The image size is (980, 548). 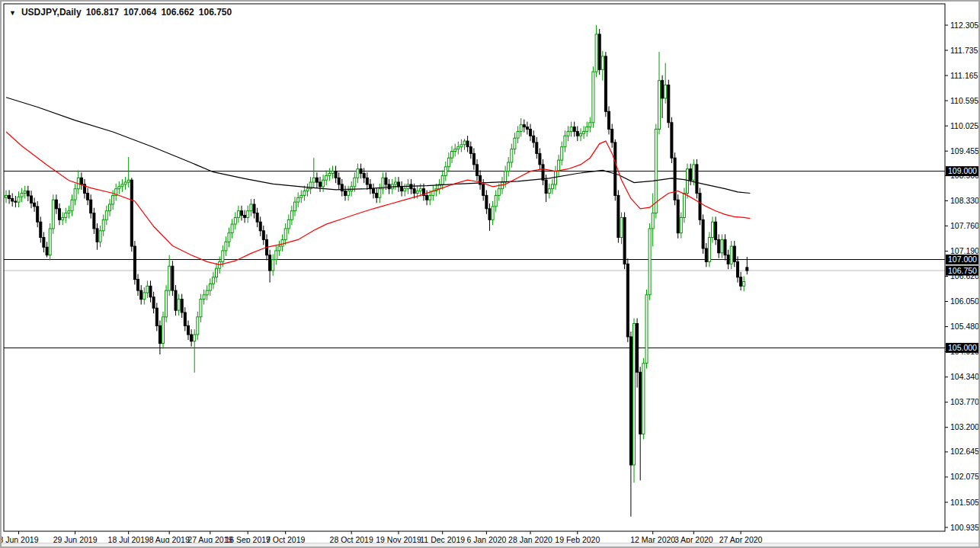 What do you see at coordinates (965, 427) in the screenshot?
I see `y-axis-label: 103.200` at bounding box center [965, 427].